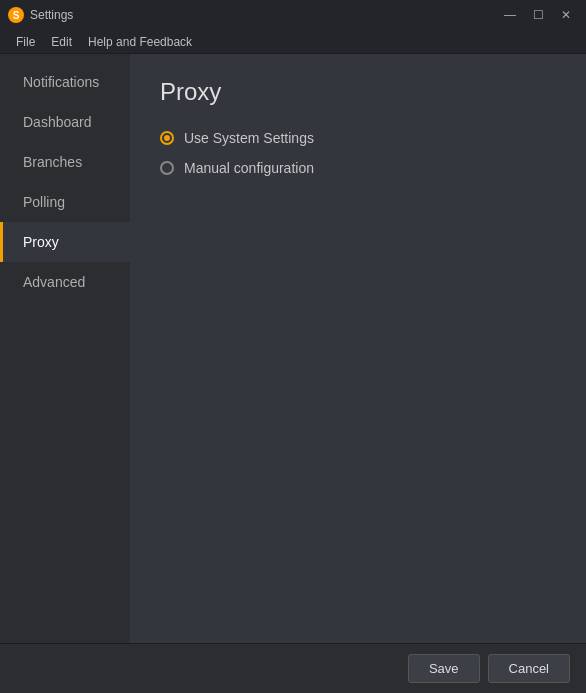 The image size is (586, 693). What do you see at coordinates (444, 668) in the screenshot?
I see `save-button: Save` at bounding box center [444, 668].